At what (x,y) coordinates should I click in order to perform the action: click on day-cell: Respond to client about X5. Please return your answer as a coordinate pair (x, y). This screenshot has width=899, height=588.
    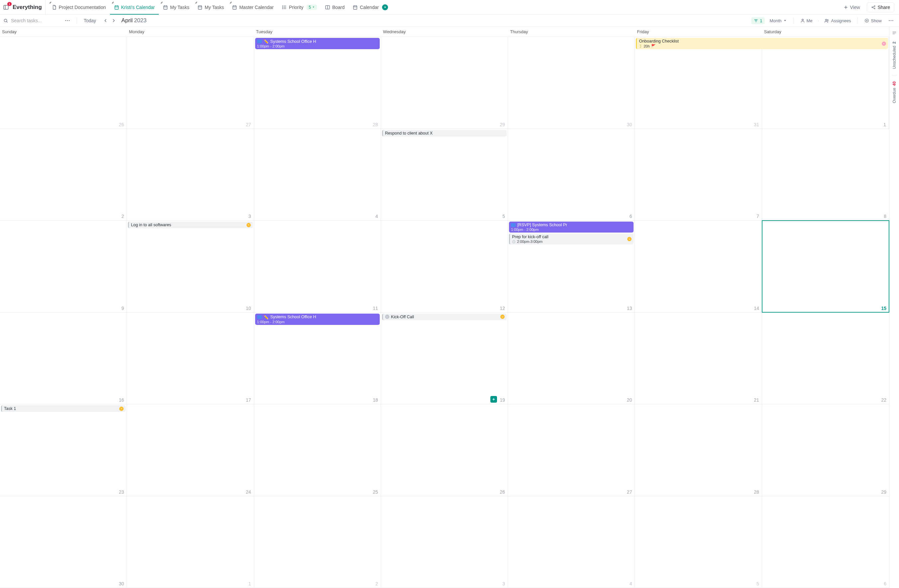
    Looking at the image, I should click on (445, 174).